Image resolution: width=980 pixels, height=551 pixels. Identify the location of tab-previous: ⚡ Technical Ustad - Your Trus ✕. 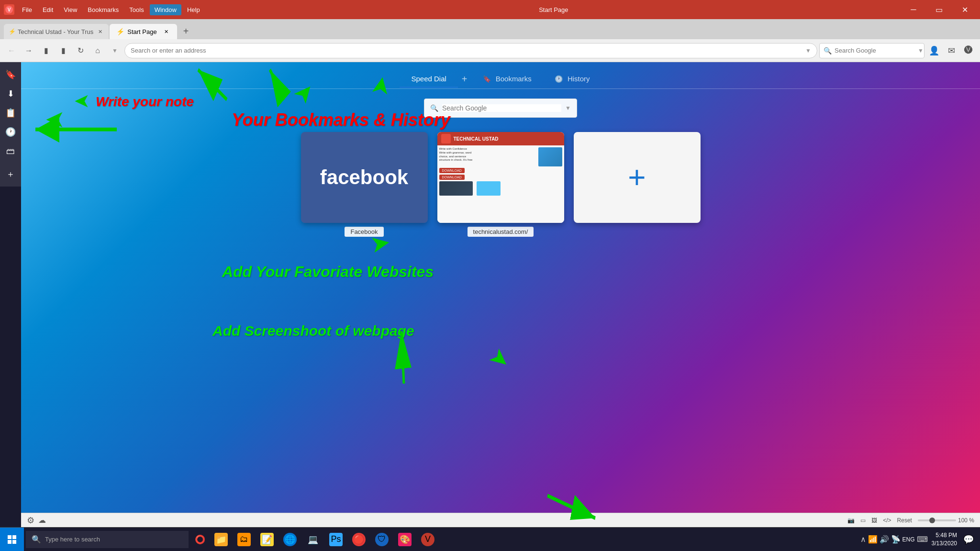
(56, 32).